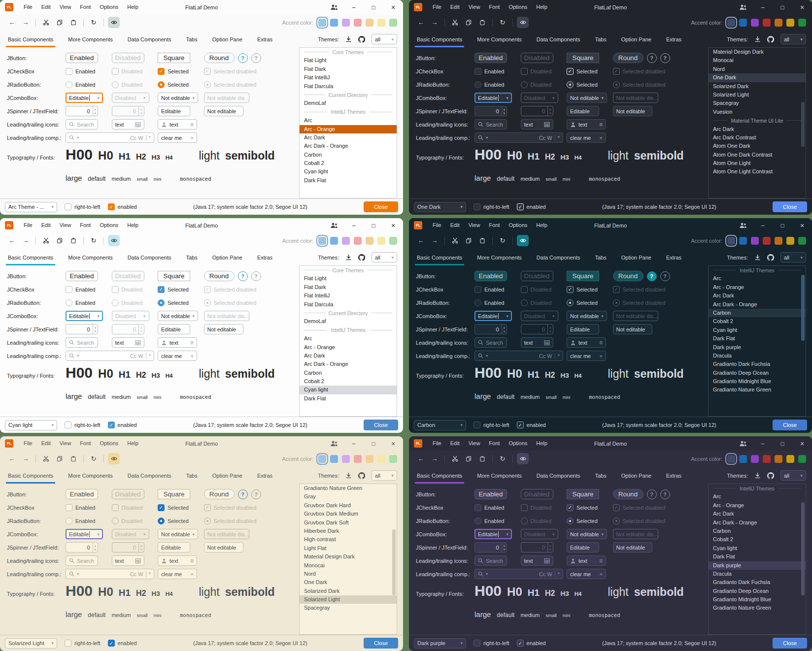  Describe the element at coordinates (782, 443) in the screenshot. I see `maximize-button: □` at that location.